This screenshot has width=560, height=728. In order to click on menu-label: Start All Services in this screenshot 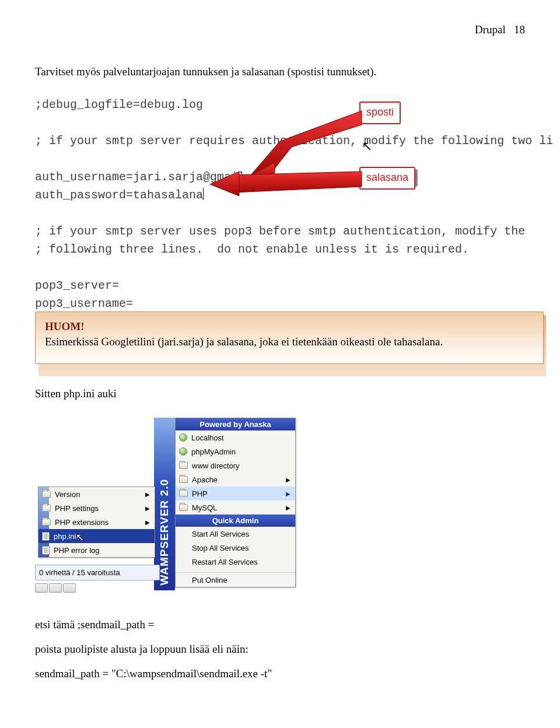, I will do `click(220, 534)`.